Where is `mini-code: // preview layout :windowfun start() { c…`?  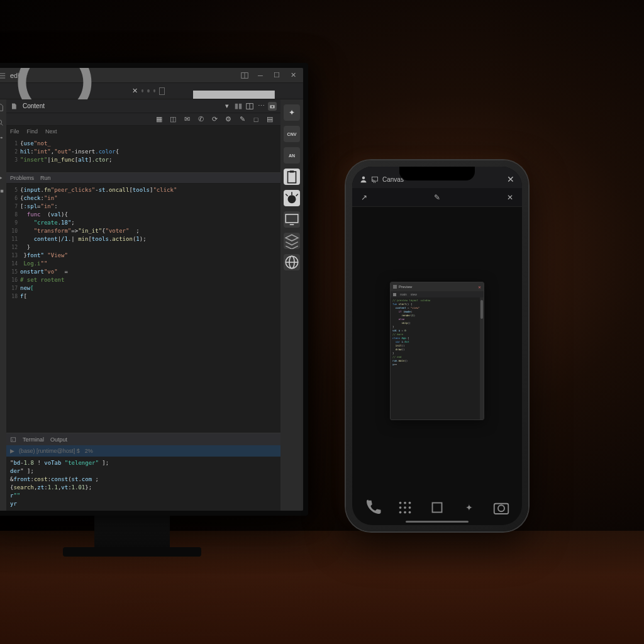
mini-code: // preview layout :windowfun start() { c… is located at coordinates (435, 358).